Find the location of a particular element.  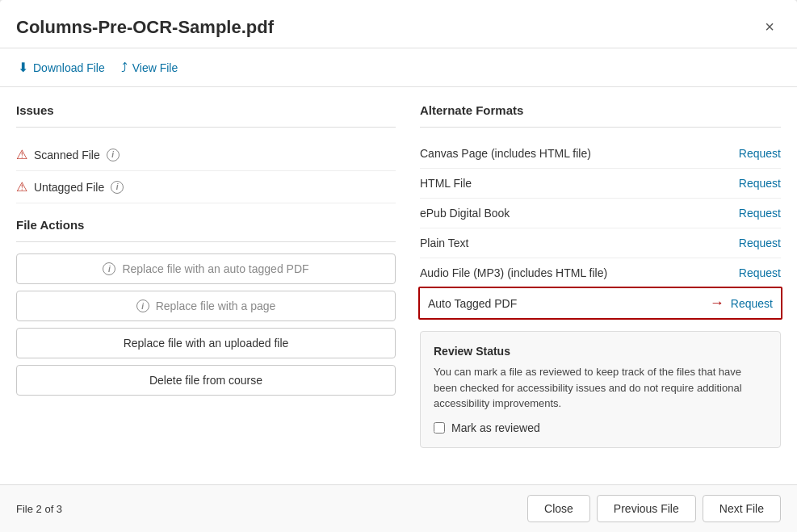

html-file-label: HTML File is located at coordinates (446, 183).